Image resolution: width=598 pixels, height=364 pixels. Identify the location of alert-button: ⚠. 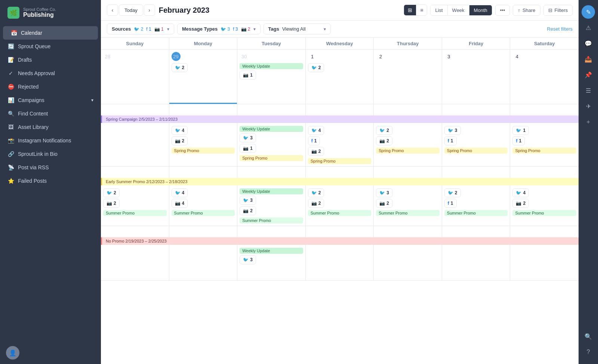
(588, 28).